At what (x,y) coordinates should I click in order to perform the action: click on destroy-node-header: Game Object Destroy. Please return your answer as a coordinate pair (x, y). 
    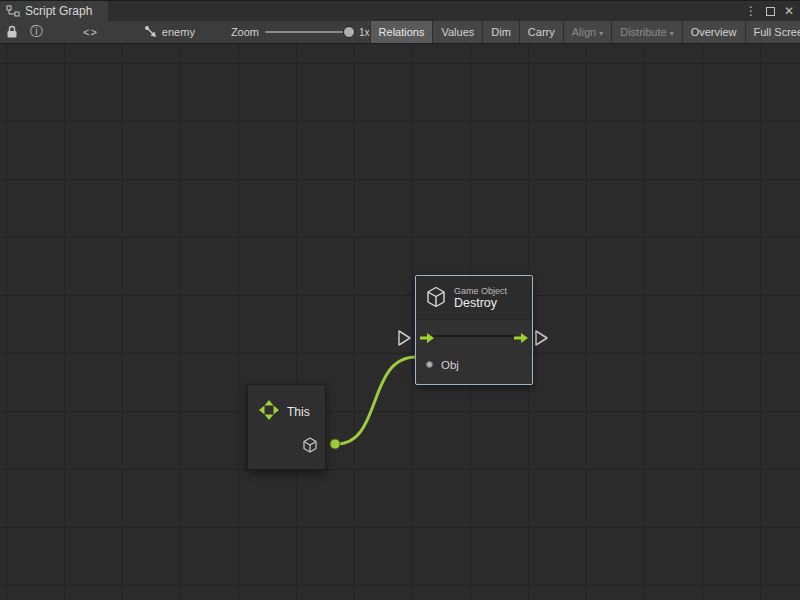
    Looking at the image, I should click on (474, 298).